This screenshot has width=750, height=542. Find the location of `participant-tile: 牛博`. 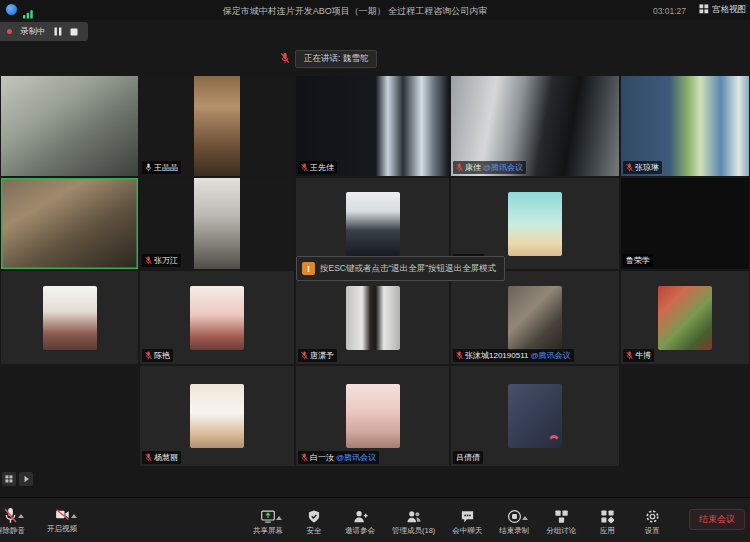

participant-tile: 牛博 is located at coordinates (685, 318).